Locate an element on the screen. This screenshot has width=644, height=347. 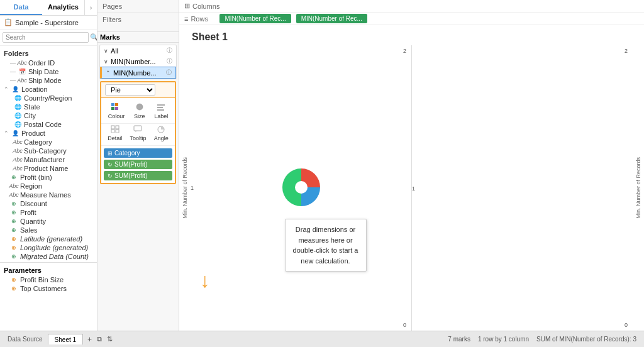
list-item-profit: ⊕ Profit is located at coordinates (48, 212).